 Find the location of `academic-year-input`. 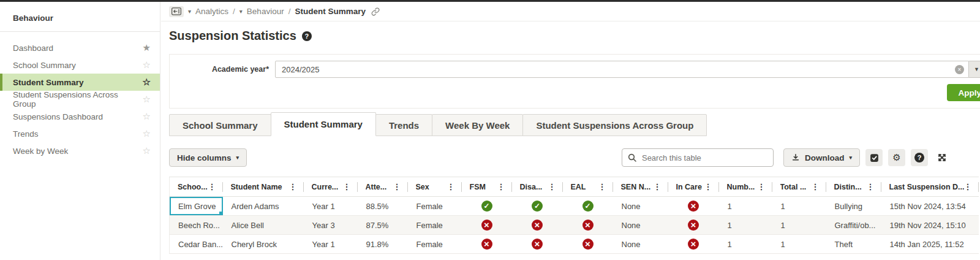

academic-year-input is located at coordinates (622, 69).